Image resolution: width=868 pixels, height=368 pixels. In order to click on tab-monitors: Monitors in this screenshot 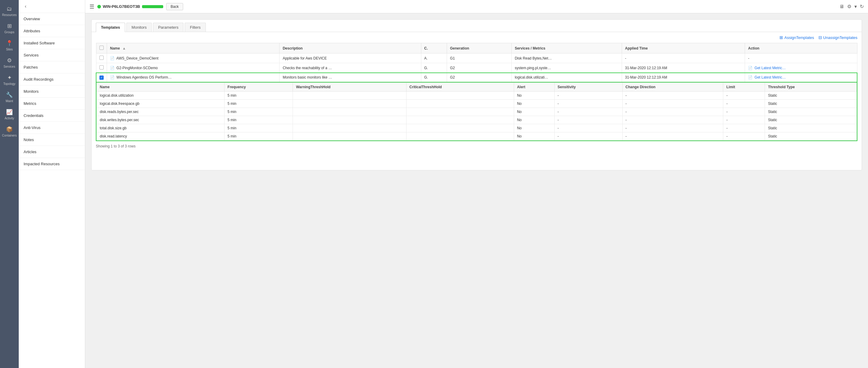, I will do `click(139, 27)`.